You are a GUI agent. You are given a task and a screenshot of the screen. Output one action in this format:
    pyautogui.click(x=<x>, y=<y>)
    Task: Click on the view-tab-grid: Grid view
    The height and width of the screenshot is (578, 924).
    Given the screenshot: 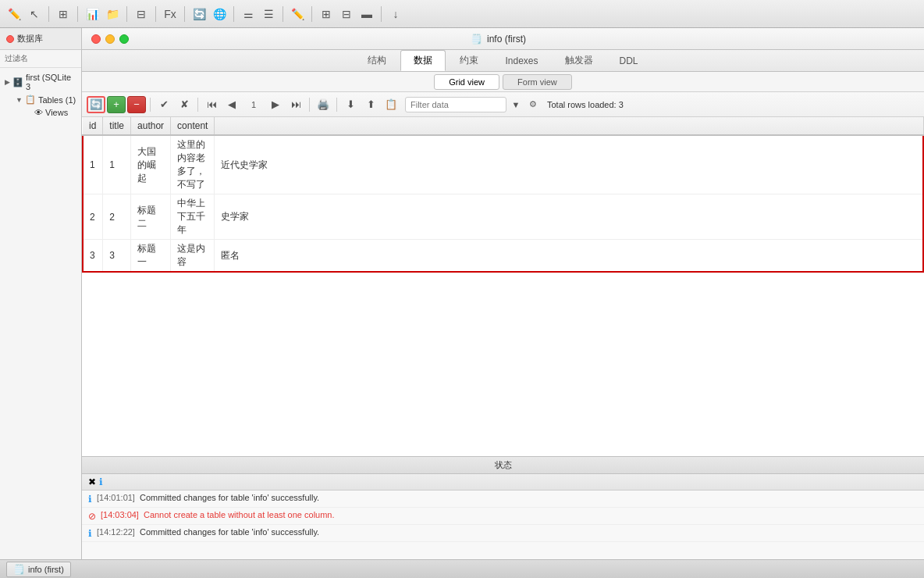 What is the action you would take?
    pyautogui.click(x=467, y=82)
    